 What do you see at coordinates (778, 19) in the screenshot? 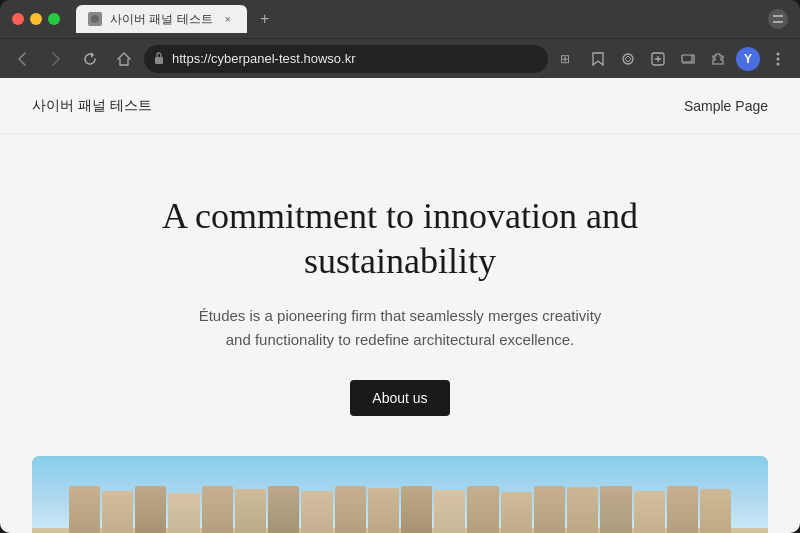
I see `window-expand-area` at bounding box center [778, 19].